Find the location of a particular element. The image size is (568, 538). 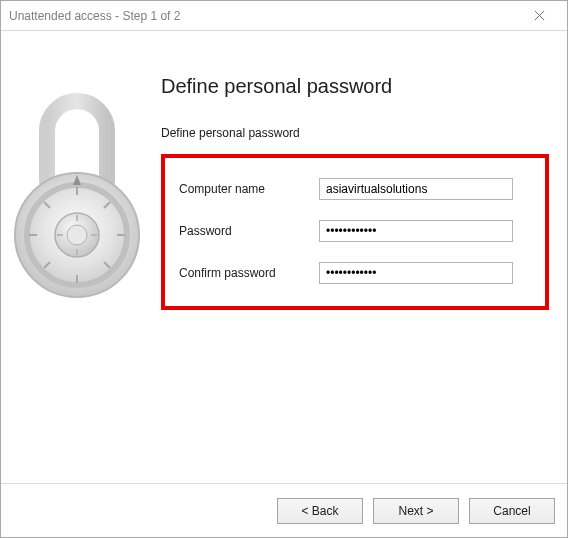

dialog-footer: < Back Next > Cancel is located at coordinates (284, 510).